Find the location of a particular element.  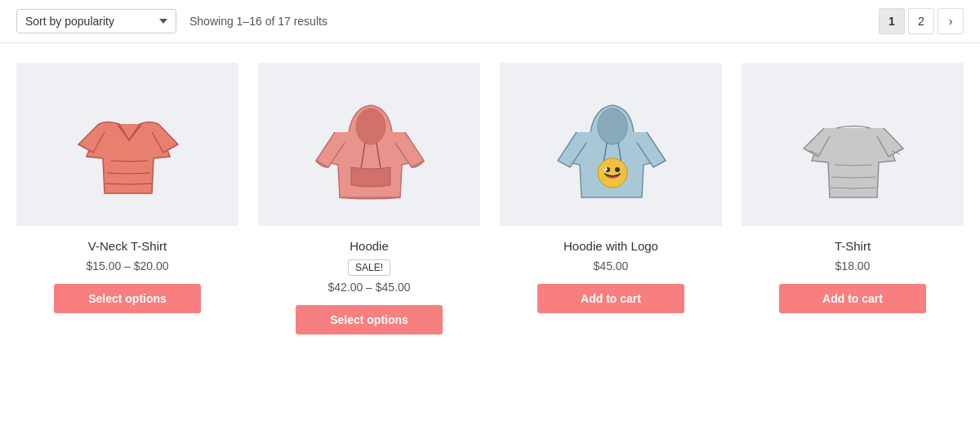

next-page-button: › is located at coordinates (951, 21).